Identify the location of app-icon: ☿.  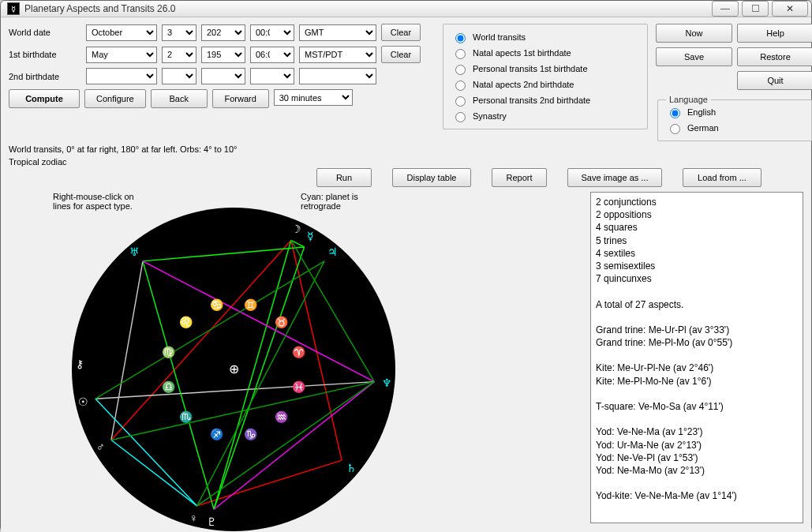
(13, 9).